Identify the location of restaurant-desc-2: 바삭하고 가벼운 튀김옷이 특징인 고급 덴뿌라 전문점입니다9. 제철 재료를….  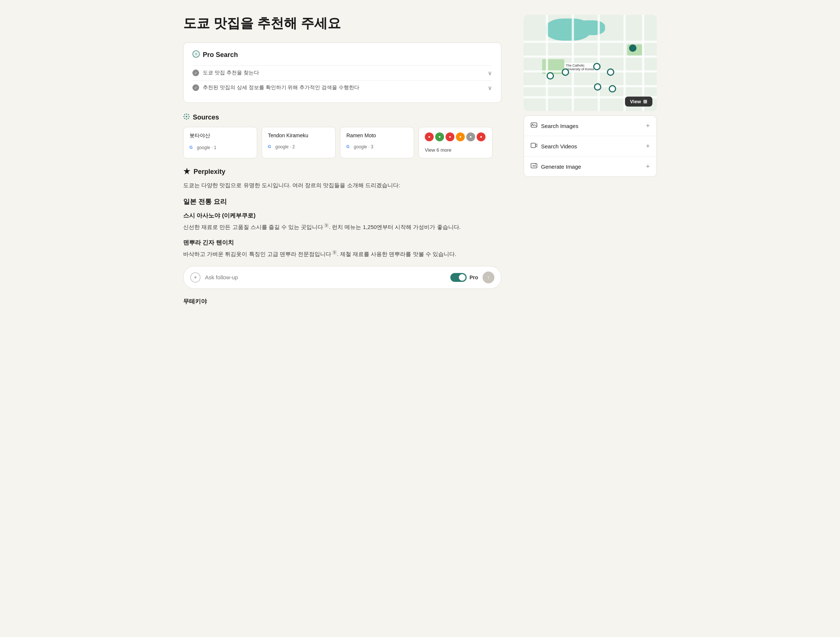
(342, 254).